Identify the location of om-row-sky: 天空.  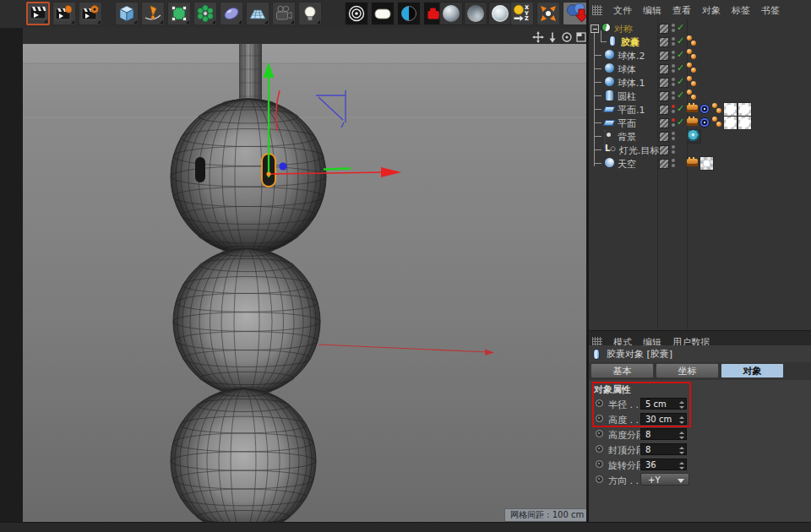
(699, 163).